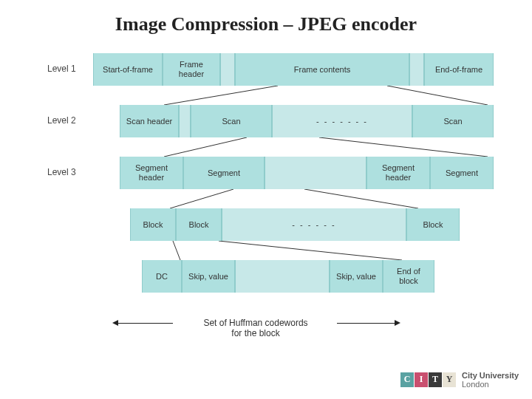  What do you see at coordinates (162, 276) in the screenshot?
I see `cell-dc: DC` at bounding box center [162, 276].